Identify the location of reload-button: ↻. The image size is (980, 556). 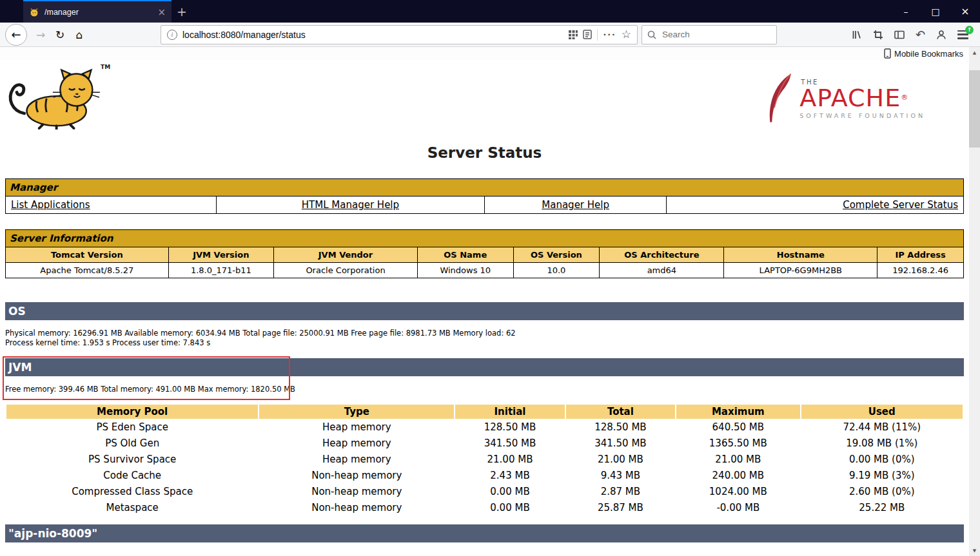
(60, 35).